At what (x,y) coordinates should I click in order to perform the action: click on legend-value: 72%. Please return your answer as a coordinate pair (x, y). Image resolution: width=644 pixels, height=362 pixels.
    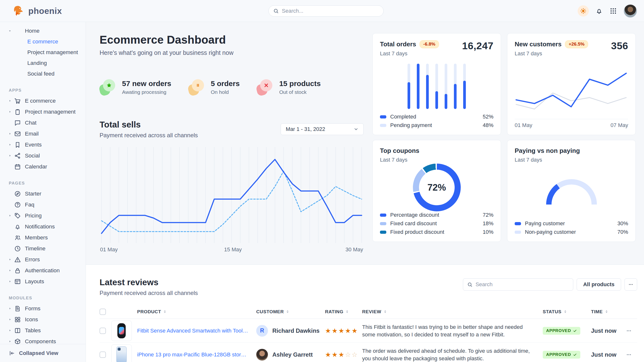
    Looking at the image, I should click on (488, 215).